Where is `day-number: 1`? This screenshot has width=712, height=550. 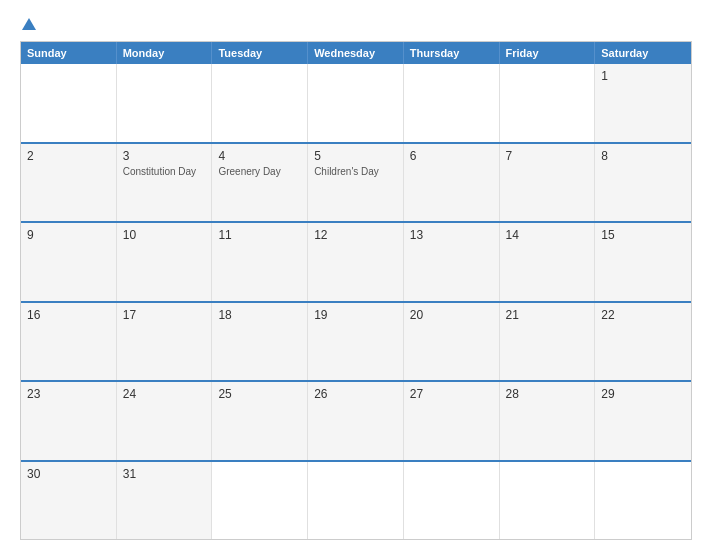
day-number: 1 is located at coordinates (643, 76).